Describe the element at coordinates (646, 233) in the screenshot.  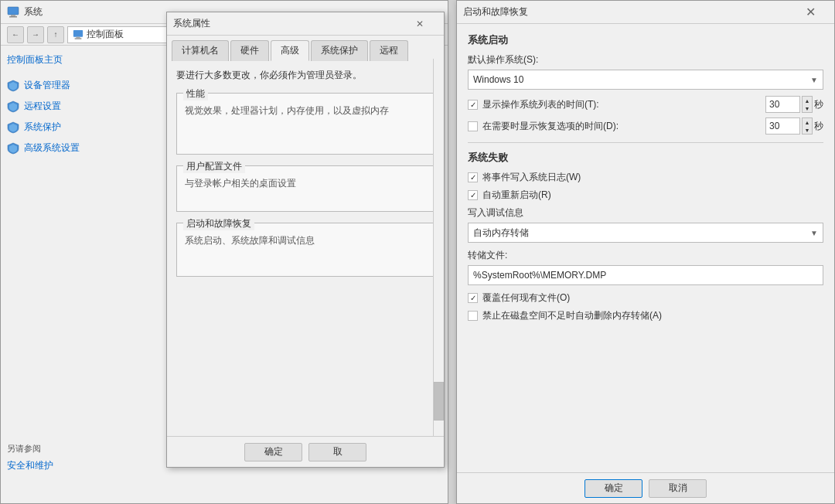
I see `debug-info-dropdown: 自动内存转储 ▼` at that location.